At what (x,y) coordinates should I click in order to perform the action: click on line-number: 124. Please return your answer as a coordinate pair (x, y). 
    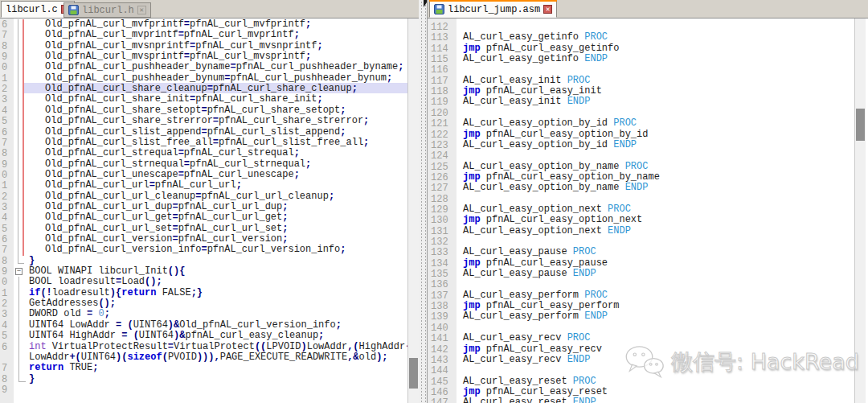
    Looking at the image, I should click on (441, 156).